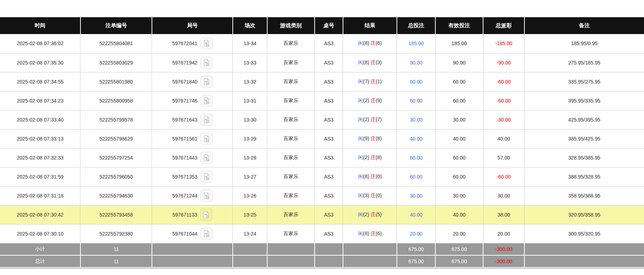 The width and height of the screenshot is (644, 275). I want to click on cell-session: 13-34, so click(250, 44).